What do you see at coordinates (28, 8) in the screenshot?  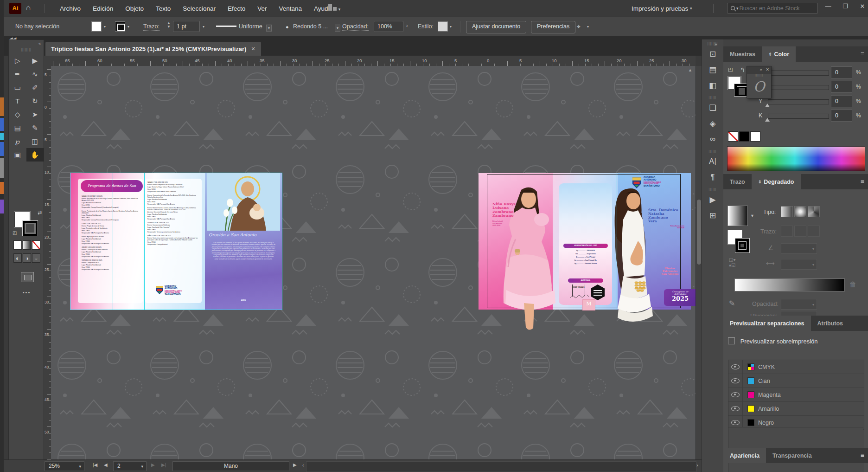 I see `home-icon: ⌂` at bounding box center [28, 8].